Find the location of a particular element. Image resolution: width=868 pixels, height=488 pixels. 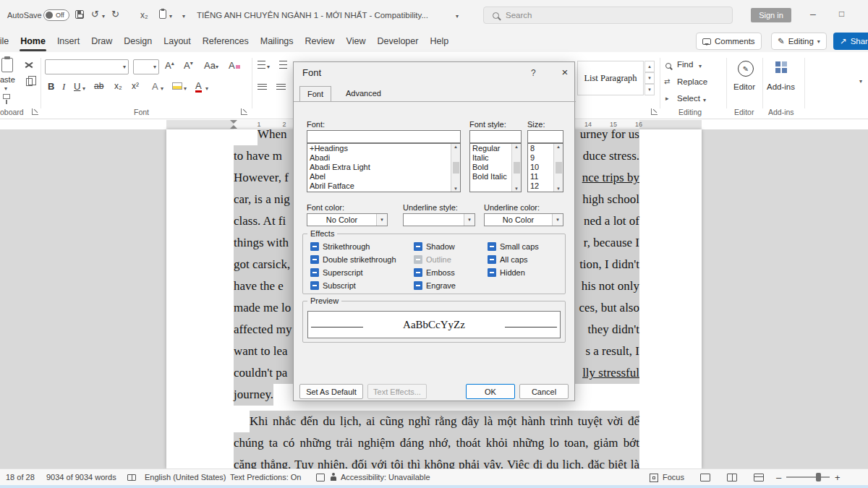

italic-button: I is located at coordinates (64, 87).